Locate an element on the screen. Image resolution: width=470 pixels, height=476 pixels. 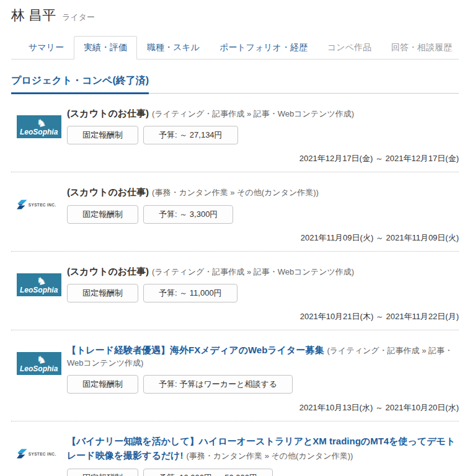
tab-job-skills: 職種・スキル is located at coordinates (174, 48).